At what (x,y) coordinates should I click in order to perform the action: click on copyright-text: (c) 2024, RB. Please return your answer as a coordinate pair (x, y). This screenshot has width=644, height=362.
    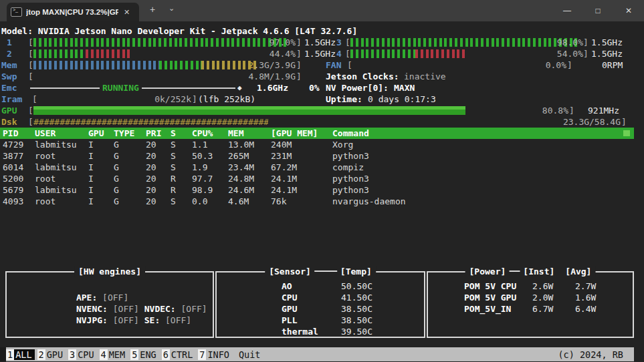
    Looking at the image, I should click on (591, 355).